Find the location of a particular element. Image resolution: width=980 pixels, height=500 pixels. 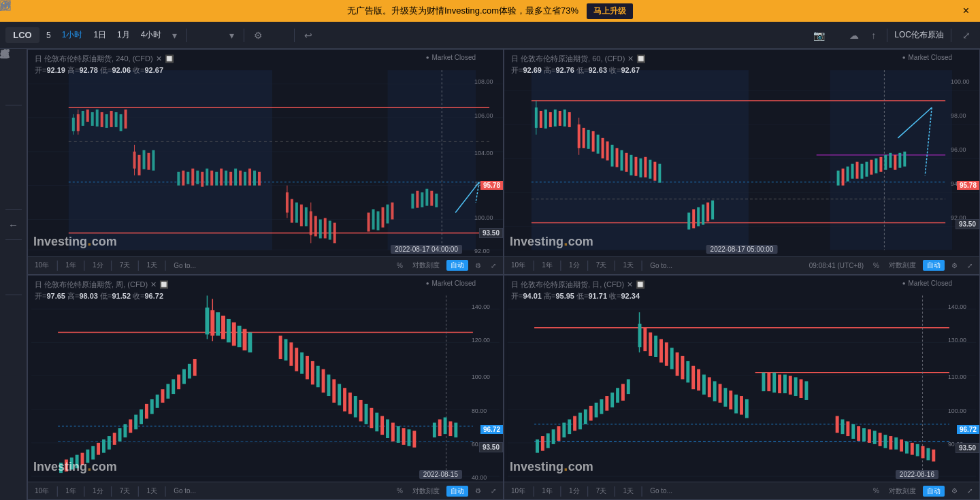

bb-log-tr: 对数刻度 is located at coordinates (902, 265).